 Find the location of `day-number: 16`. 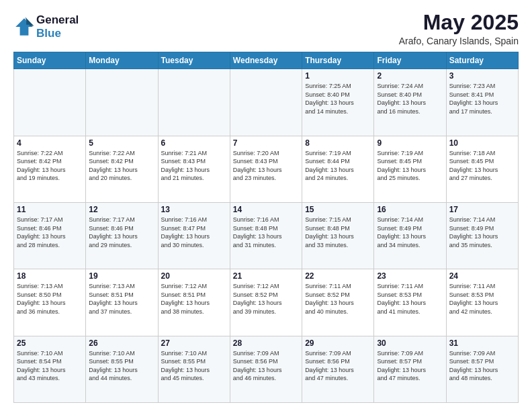

day-number: 16 is located at coordinates (410, 210).